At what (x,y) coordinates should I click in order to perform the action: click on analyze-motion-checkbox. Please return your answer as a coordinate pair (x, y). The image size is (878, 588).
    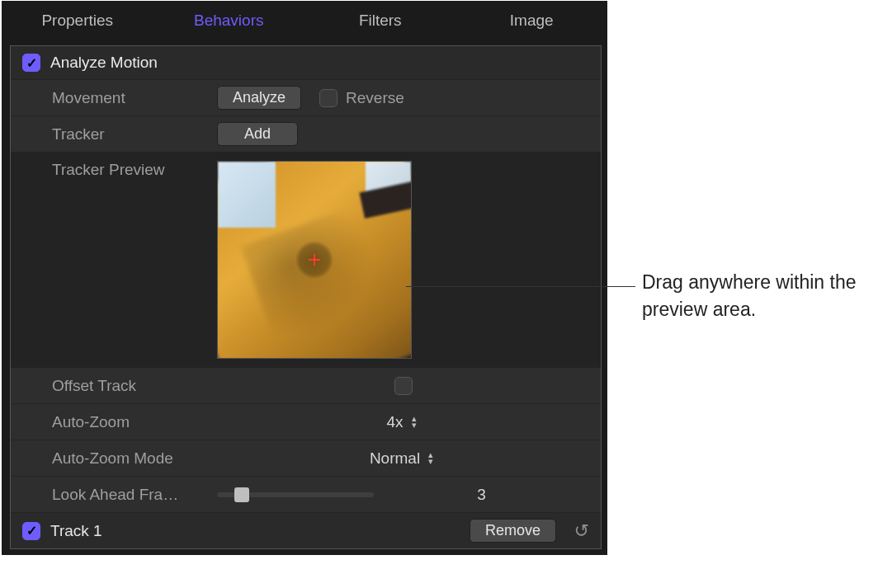
    Looking at the image, I should click on (31, 63).